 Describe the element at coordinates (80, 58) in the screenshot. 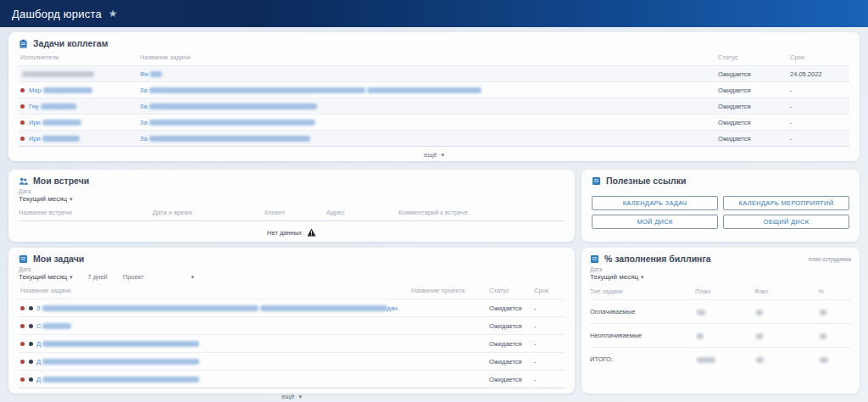

I see `col-executor: Исполнитель` at that location.